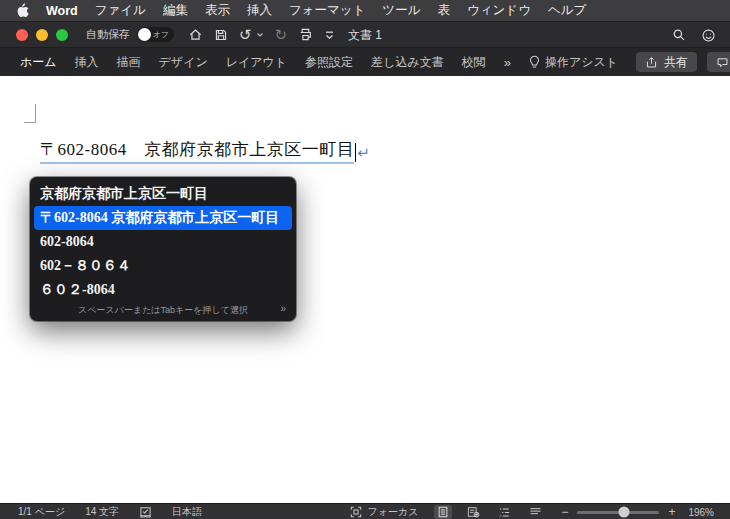 The width and height of the screenshot is (730, 519). I want to click on ribbon-tab-bar: ホーム 挿入 描画 デザイン レイアウト 参照設定 差し込み文書 校閲 » 操作…, so click(365, 62).